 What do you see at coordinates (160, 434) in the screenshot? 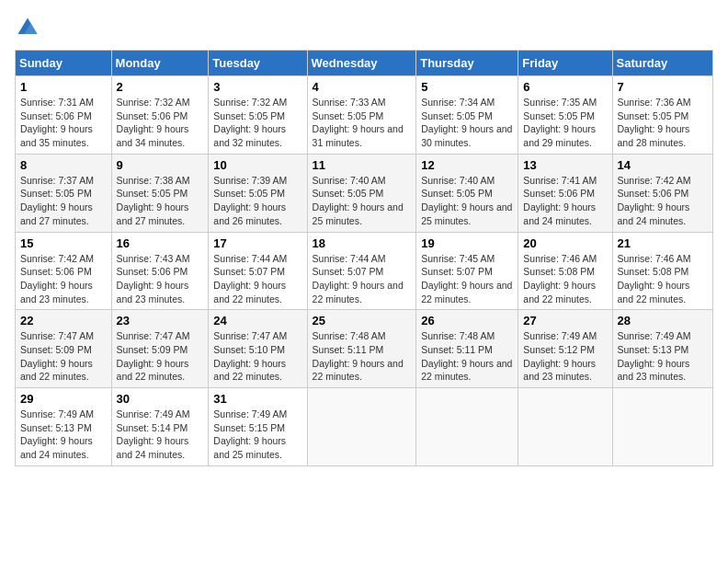
I see `day-info: Sunrise: 7:49 AM Sunset: 5:14 PM Dayligh…` at bounding box center [160, 434].